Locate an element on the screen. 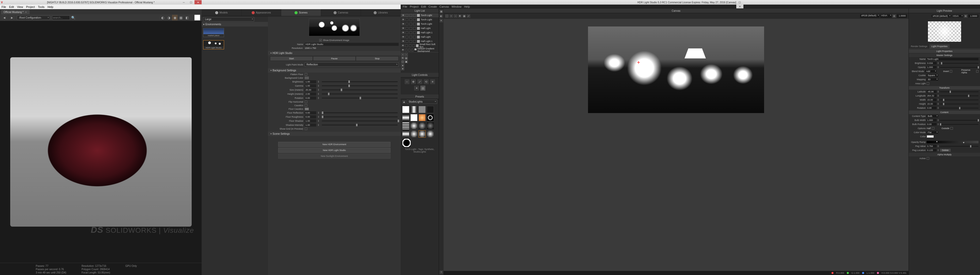  menu-create: Create is located at coordinates (433, 6).